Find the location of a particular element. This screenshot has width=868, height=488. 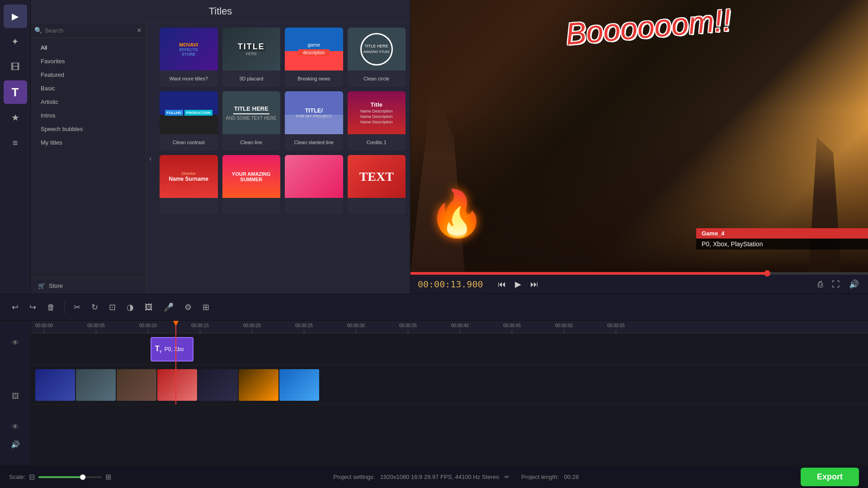

title-card-label: Clean line is located at coordinates (251, 142).